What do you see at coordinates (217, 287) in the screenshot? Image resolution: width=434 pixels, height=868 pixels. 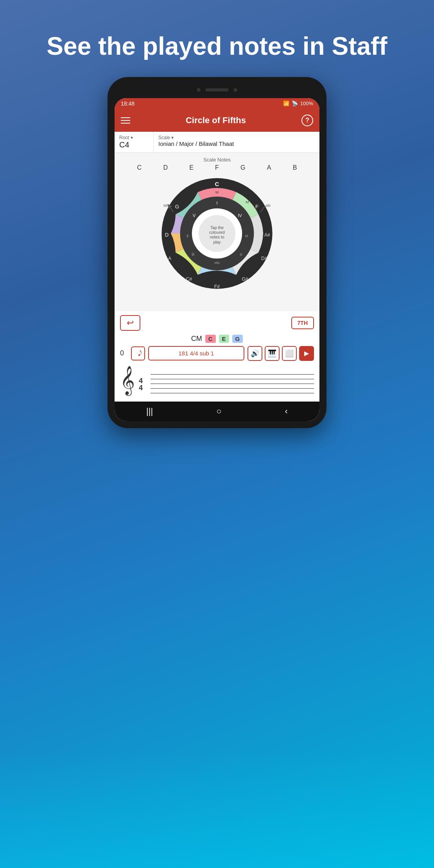 I see `outer-note-Fsharp: F#` at bounding box center [217, 287].